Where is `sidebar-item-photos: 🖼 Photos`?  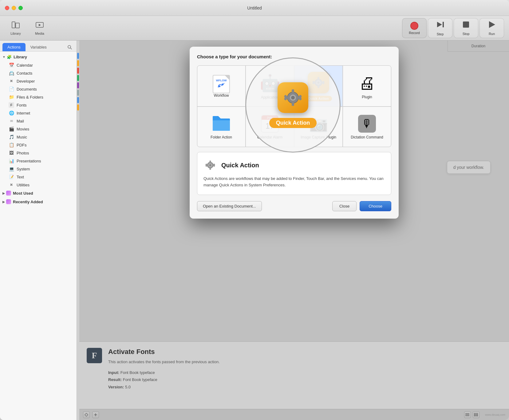
sidebar-item-photos: 🖼 Photos is located at coordinates (38, 153).